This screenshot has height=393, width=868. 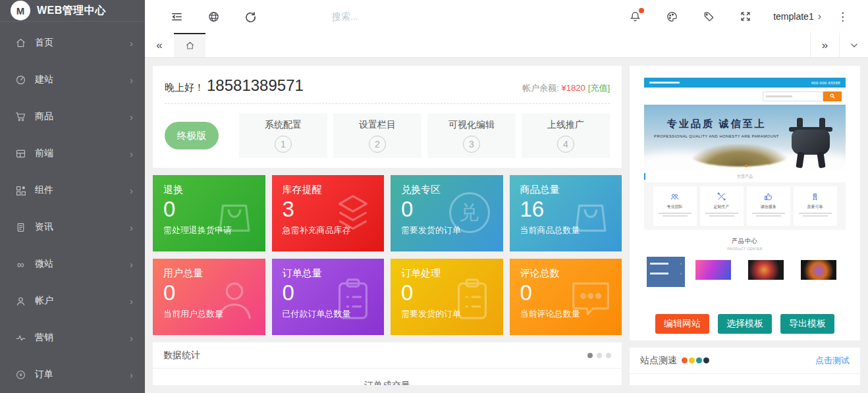 What do you see at coordinates (826, 83) in the screenshot?
I see `preview-phone-number: 400-000-65588` at bounding box center [826, 83].